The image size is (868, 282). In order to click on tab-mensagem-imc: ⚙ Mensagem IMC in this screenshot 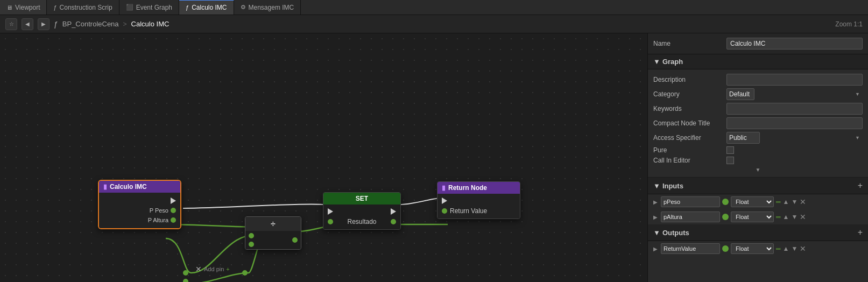, I will do `click(268, 8)`.